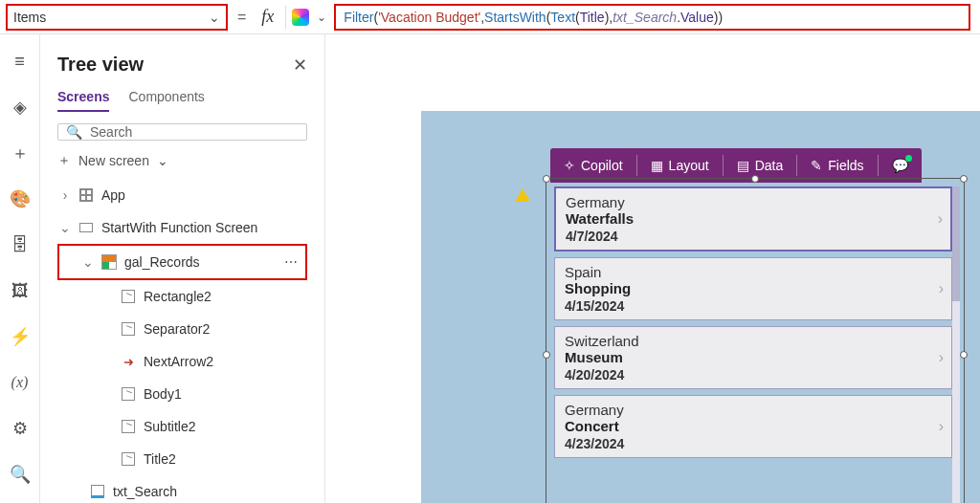  What do you see at coordinates (490, 17) in the screenshot?
I see `formula-bar: Items ⌄ = fx ⌄ Filter ( 'Vacation Budget…` at bounding box center [490, 17].